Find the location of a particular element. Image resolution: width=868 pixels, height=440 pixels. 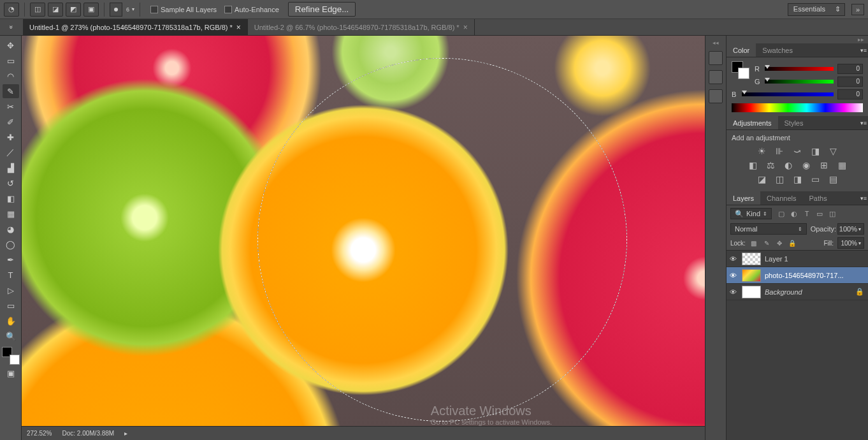

color-balance-icon: ⚖ is located at coordinates (770, 165).